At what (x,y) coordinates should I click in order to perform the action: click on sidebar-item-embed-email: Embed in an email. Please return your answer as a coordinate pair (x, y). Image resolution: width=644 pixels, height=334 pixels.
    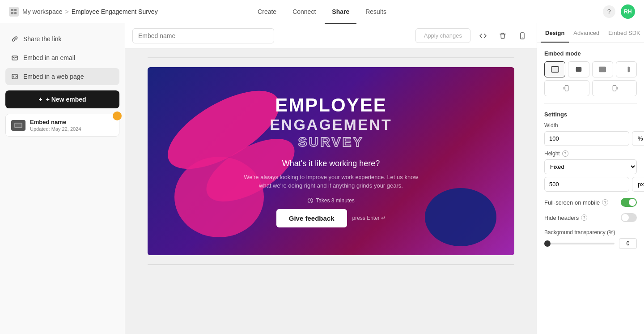
    Looking at the image, I should click on (63, 58).